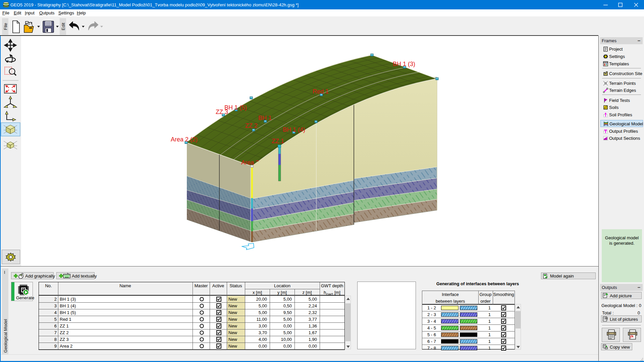  What do you see at coordinates (294, 130) in the screenshot?
I see `svg-text: BH 1 (4)` at bounding box center [294, 130].